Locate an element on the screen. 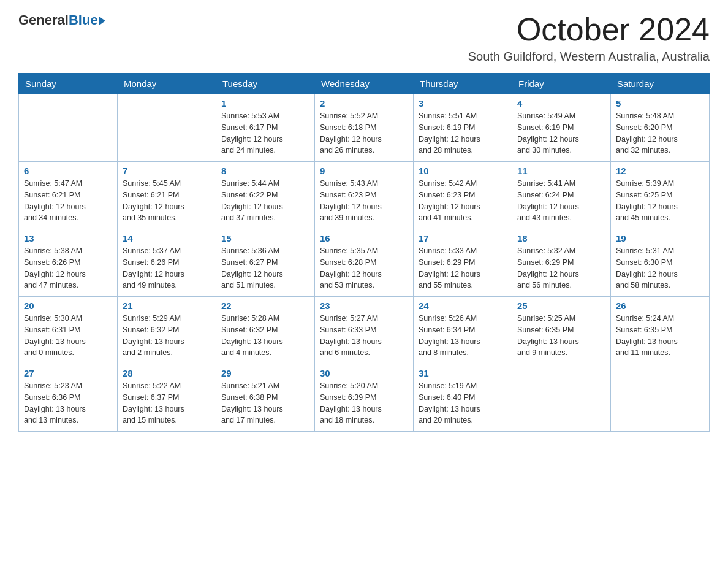 The width and height of the screenshot is (728, 563). calendar-day-cell: 24Sunrise: 5:26 AM Sunset: 6:34 PM Dayli… is located at coordinates (463, 331).